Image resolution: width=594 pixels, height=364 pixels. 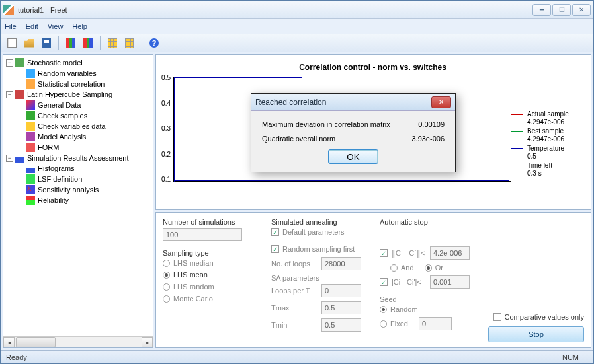 What do you see at coordinates (384, 324) in the screenshot?
I see `radio-seed-fixed` at bounding box center [384, 324].